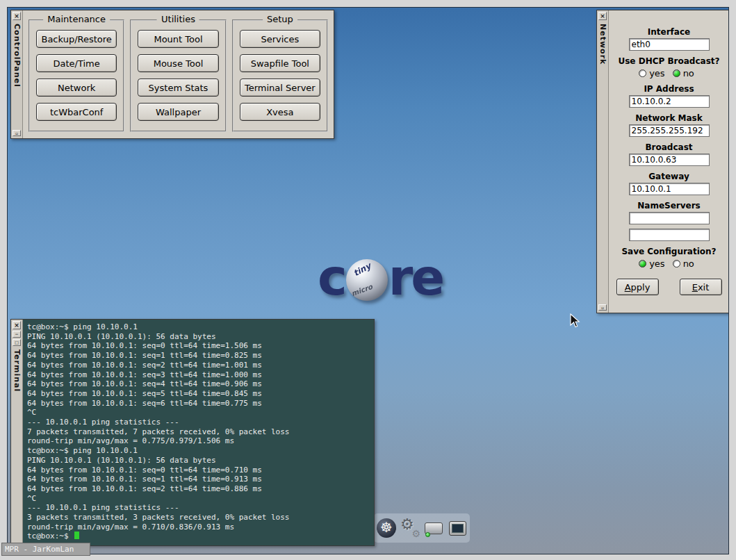 The height and width of the screenshot is (560, 736). I want to click on green-led-icon, so click(428, 535).